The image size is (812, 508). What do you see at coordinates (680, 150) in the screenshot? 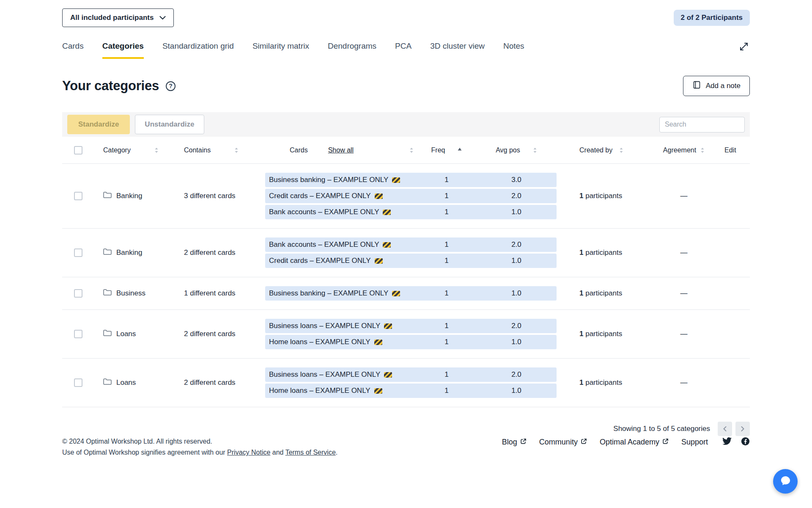
I see `header-agreement-label: Agreement` at bounding box center [680, 150].